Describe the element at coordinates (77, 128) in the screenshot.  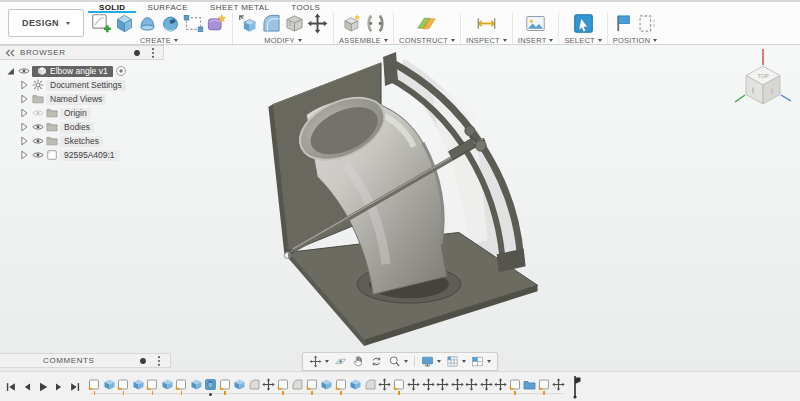
I see `browser-item-label: Bodies` at that location.